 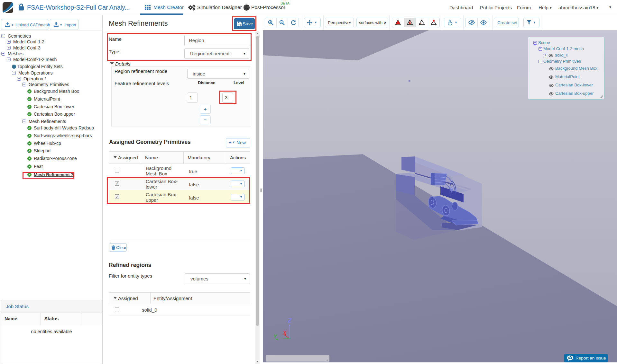 I want to click on svg-text: Y, so click(x=275, y=337).